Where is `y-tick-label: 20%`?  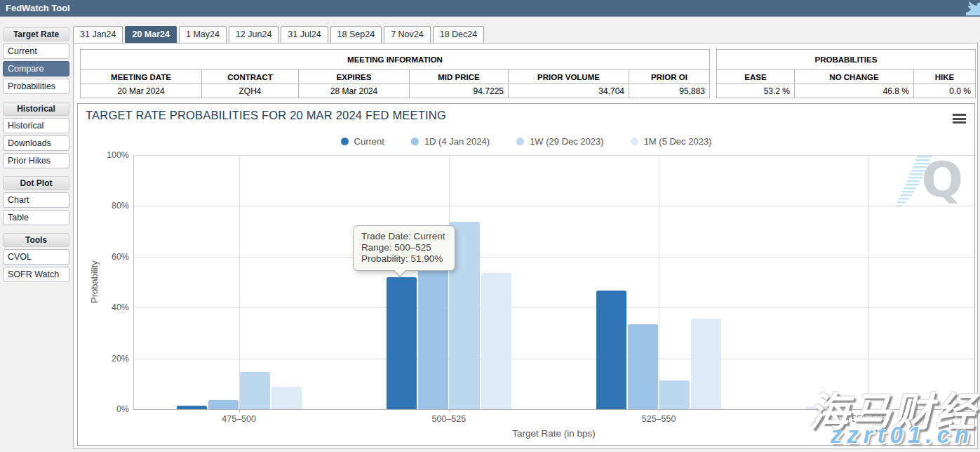
y-tick-label: 20% is located at coordinates (121, 359).